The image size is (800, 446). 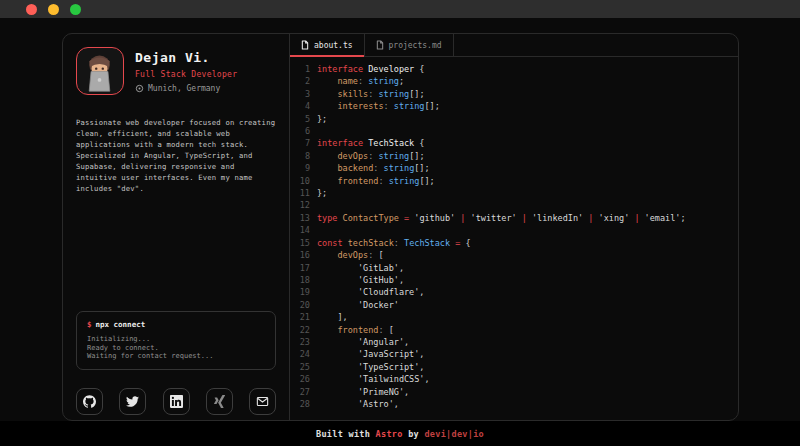 What do you see at coordinates (502, 218) in the screenshot?
I see `code-text: type ContactType = 'github' | 'twitter' …` at bounding box center [502, 218].